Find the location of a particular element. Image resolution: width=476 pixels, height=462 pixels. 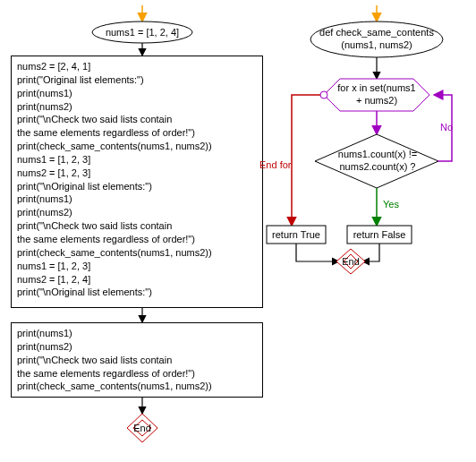

for-loop-join is located at coordinates (324, 95).